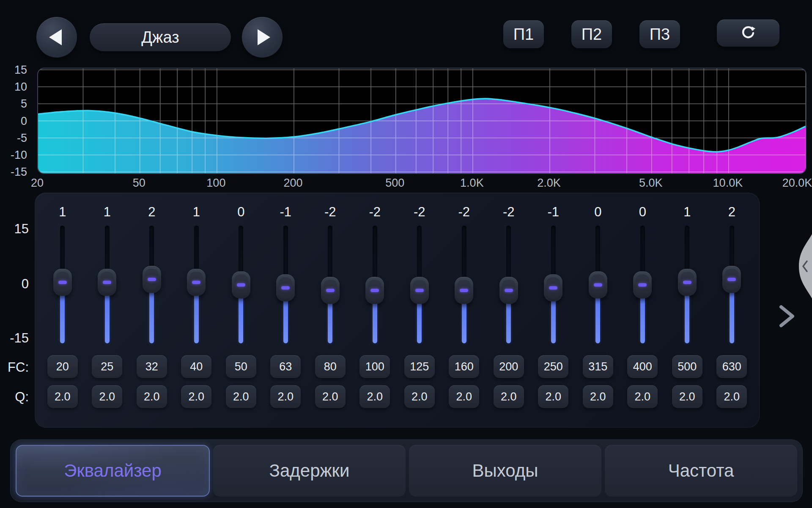 The image size is (812, 508). What do you see at coordinates (524, 34) in the screenshot?
I see `memory-button-p1: П1` at bounding box center [524, 34].